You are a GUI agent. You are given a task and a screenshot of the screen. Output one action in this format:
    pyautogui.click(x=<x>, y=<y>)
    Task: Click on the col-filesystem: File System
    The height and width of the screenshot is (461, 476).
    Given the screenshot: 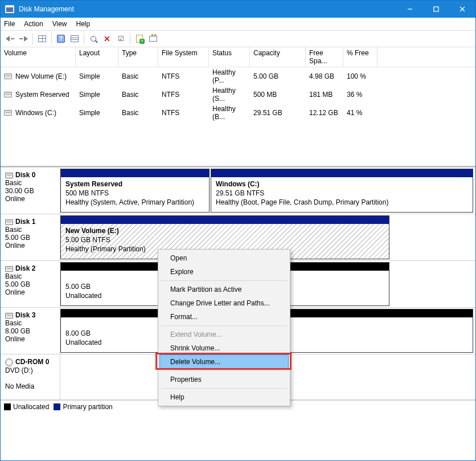 What is the action you would take?
    pyautogui.click(x=183, y=57)
    